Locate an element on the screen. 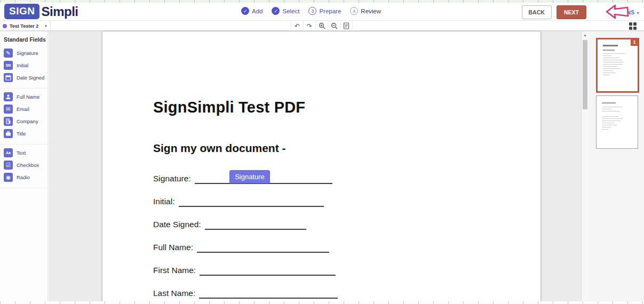 Image resolution: width=644 pixels, height=304 pixels. sidebar-item-initial: SN Initial is located at coordinates (23, 65).